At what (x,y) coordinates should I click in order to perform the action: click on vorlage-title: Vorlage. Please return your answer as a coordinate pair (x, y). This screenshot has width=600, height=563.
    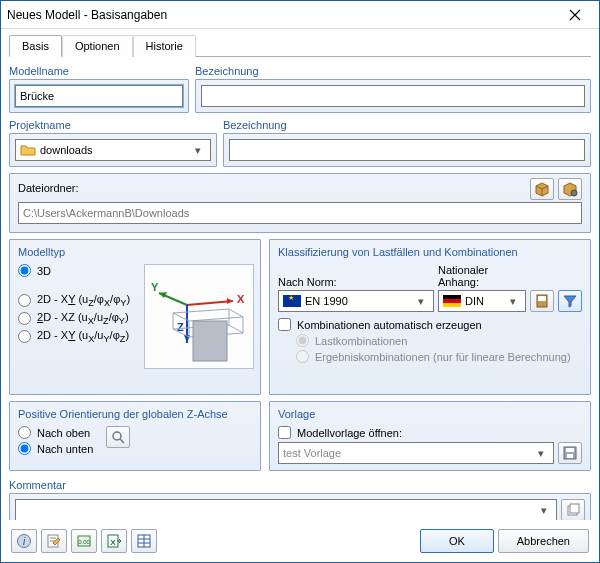
    Looking at the image, I should click on (430, 414).